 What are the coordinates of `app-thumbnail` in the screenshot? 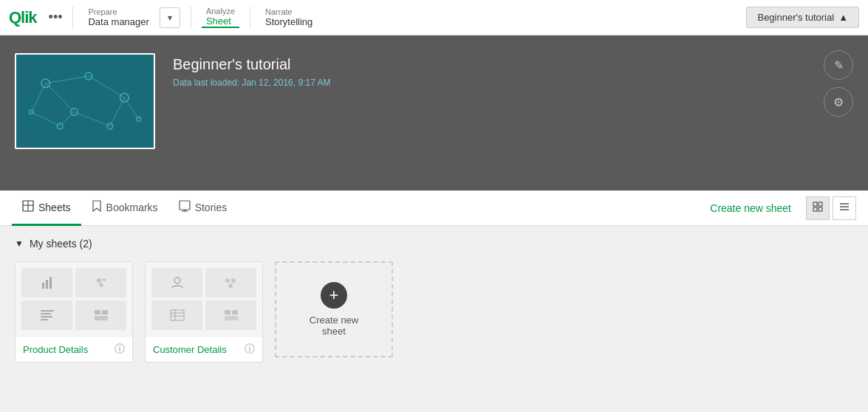 It's located at (85, 101).